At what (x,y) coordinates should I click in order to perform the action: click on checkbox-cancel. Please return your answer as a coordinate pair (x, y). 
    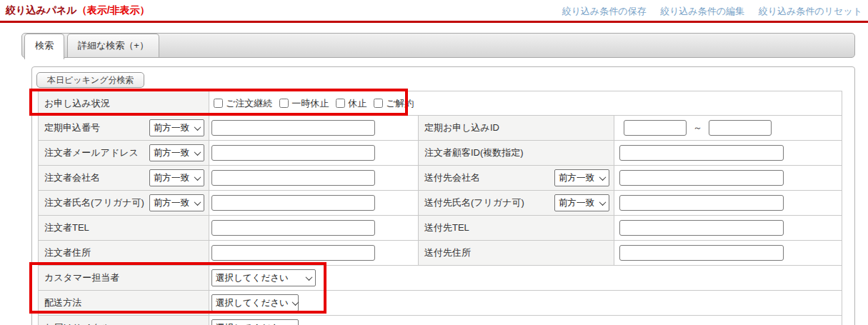
    Looking at the image, I should click on (379, 103).